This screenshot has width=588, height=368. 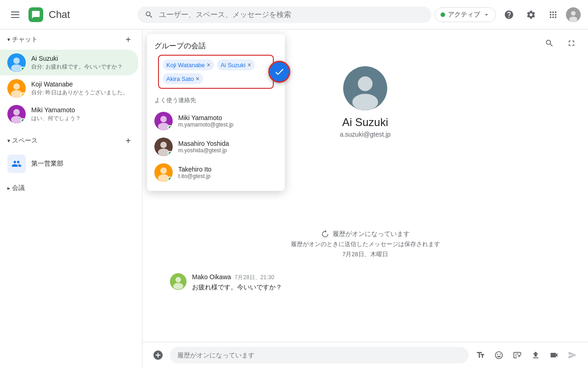 I want to click on contact-item-miki: Miki Yamamoto m.yamamoto@gtest.jp, so click(x=216, y=121).